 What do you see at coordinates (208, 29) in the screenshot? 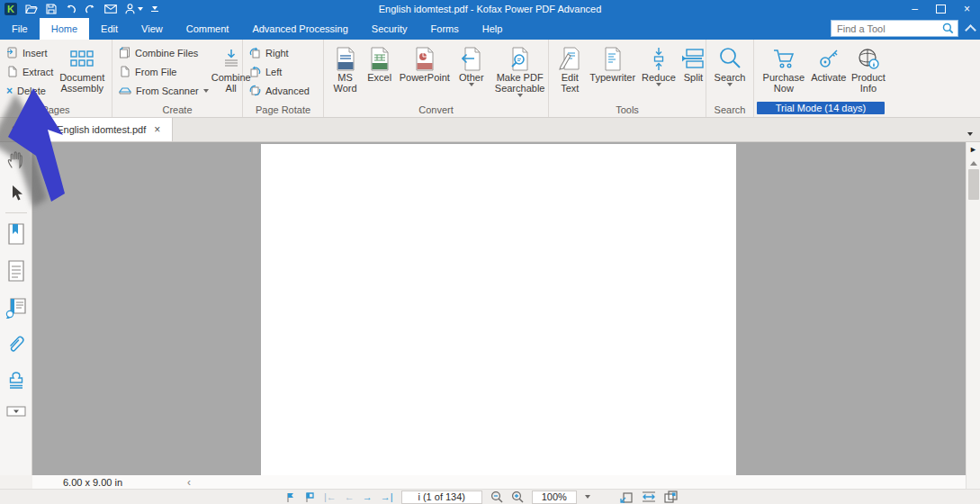
I see `menu-comment: Comment` at bounding box center [208, 29].